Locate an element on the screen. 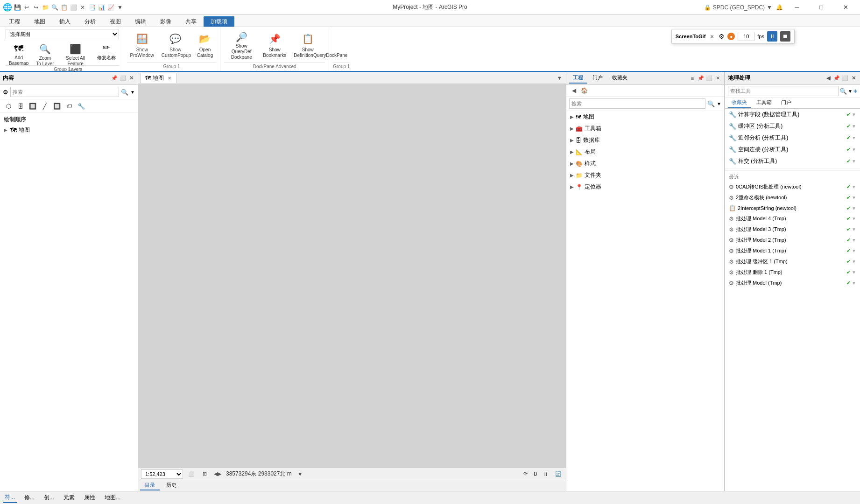  history-bottom-tab: 历史 is located at coordinates (171, 485).